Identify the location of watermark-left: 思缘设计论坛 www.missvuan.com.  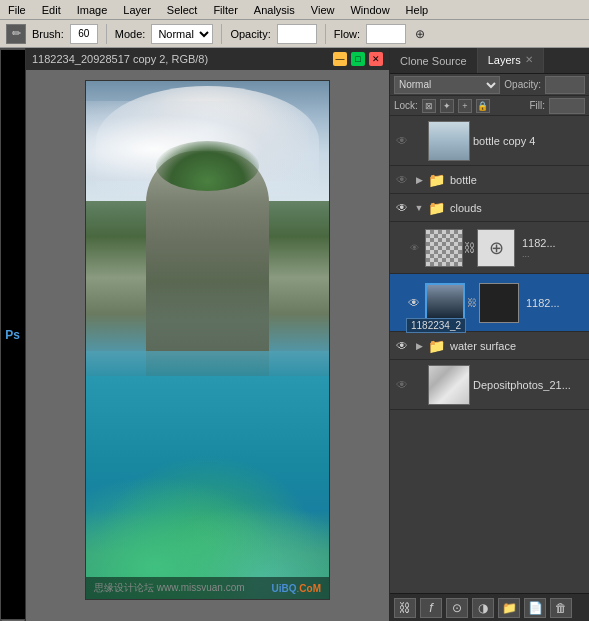
(170, 588).